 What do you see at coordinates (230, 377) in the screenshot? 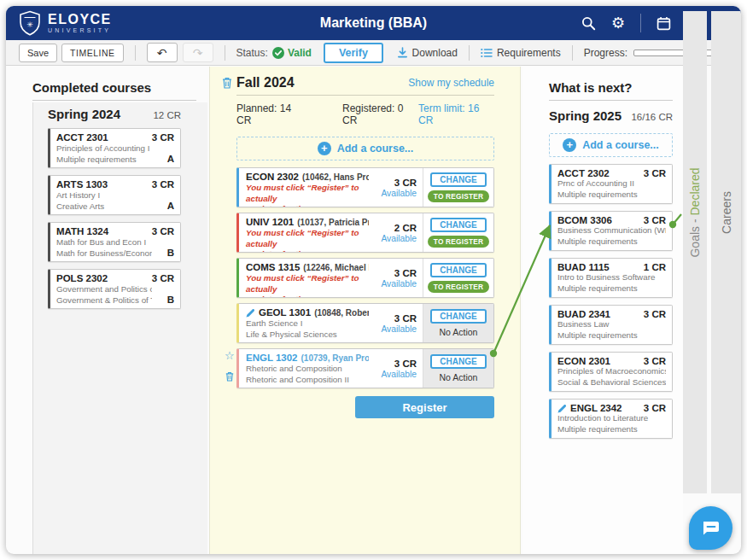
I see `remove-course-trash-icon` at bounding box center [230, 377].